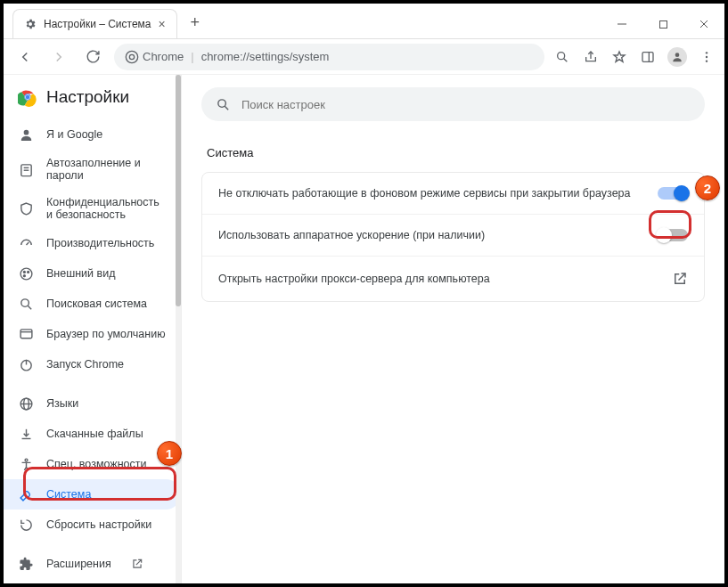  Describe the element at coordinates (663, 24) in the screenshot. I see `window-maximize-button` at that location.